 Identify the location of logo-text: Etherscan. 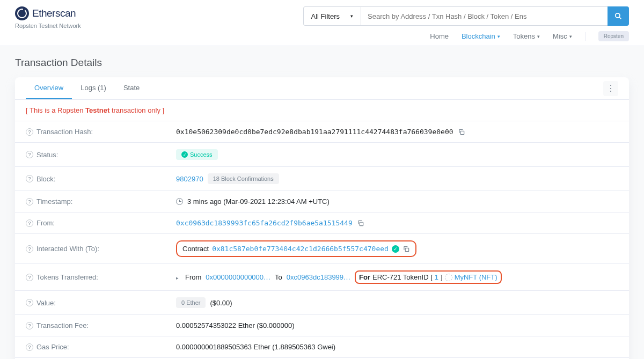
(54, 13).